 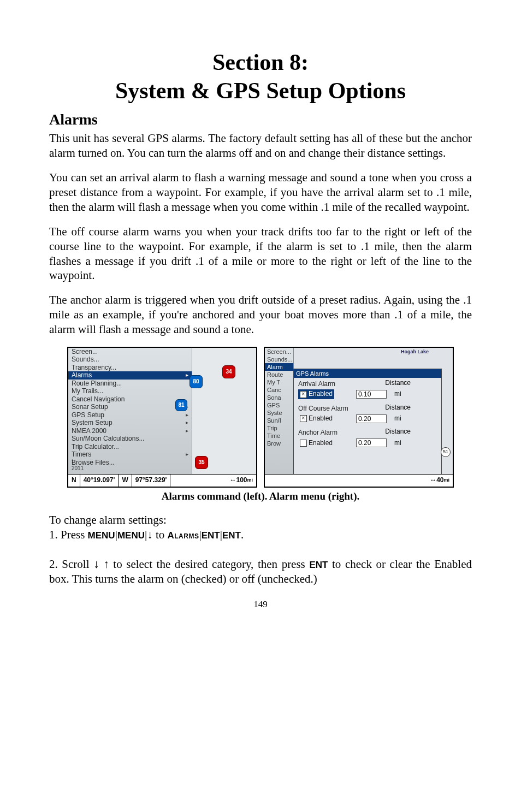 What do you see at coordinates (279, 436) in the screenshot?
I see `menu-fragment: Time` at bounding box center [279, 436].